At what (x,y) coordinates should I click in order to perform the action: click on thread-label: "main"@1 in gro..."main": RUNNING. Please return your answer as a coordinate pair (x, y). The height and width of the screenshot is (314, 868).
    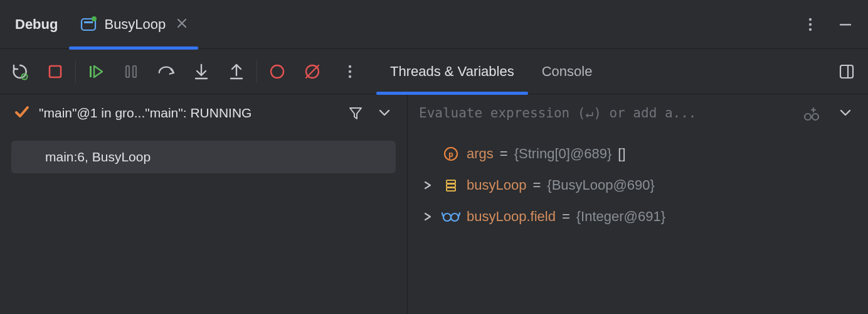
    Looking at the image, I should click on (188, 113).